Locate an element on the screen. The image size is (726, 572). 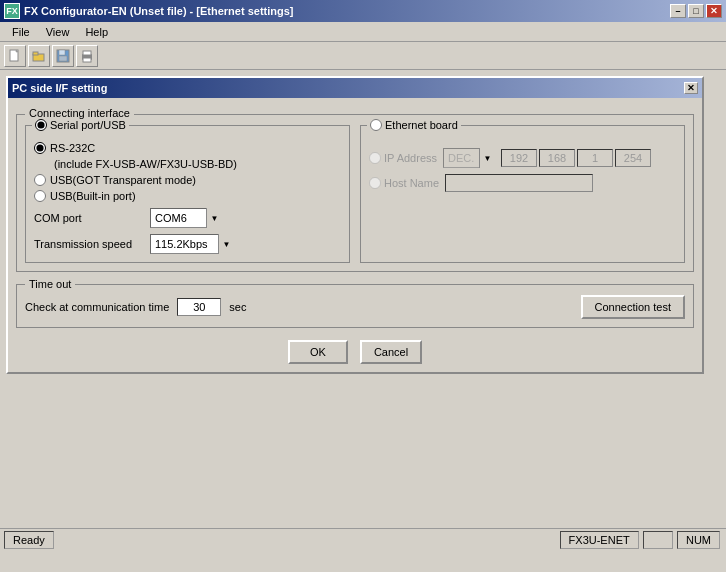
usb-got-row: USB(GOT Transparent mode) is located at coordinates (188, 180).